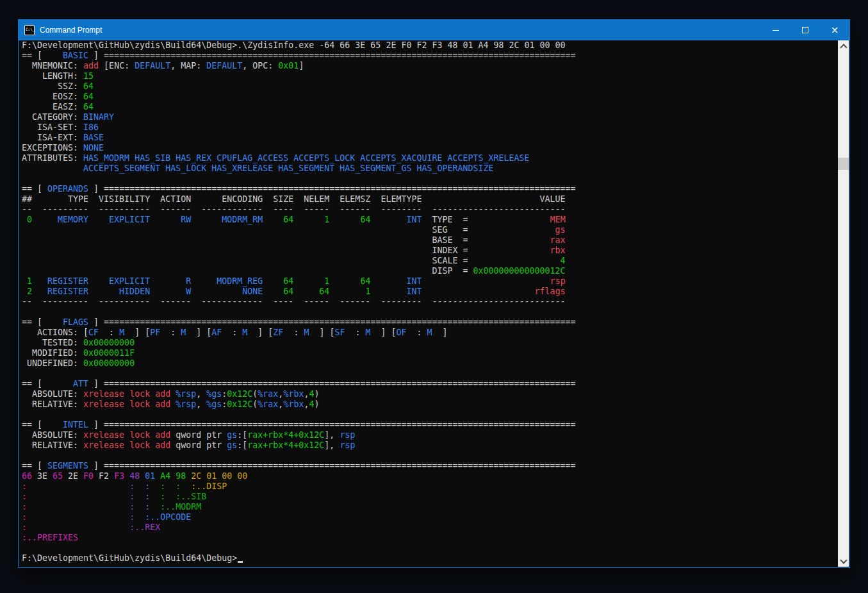  I want to click on scroll-up-button, so click(843, 46).